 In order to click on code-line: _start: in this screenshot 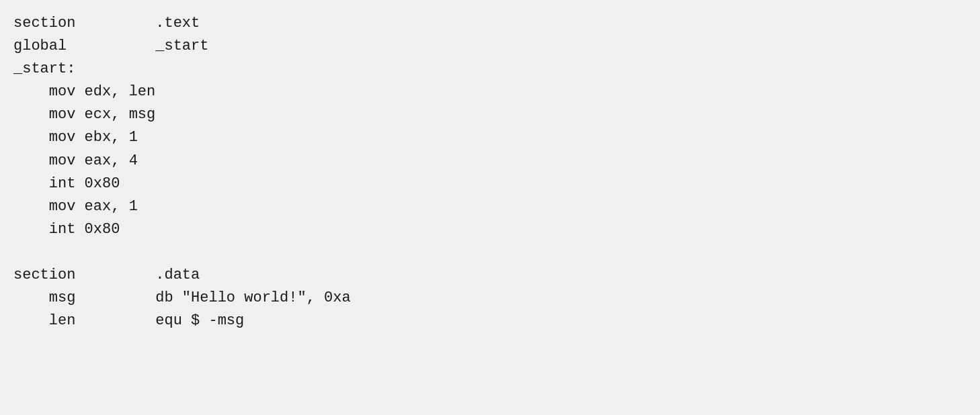, I will do `click(490, 69)`.